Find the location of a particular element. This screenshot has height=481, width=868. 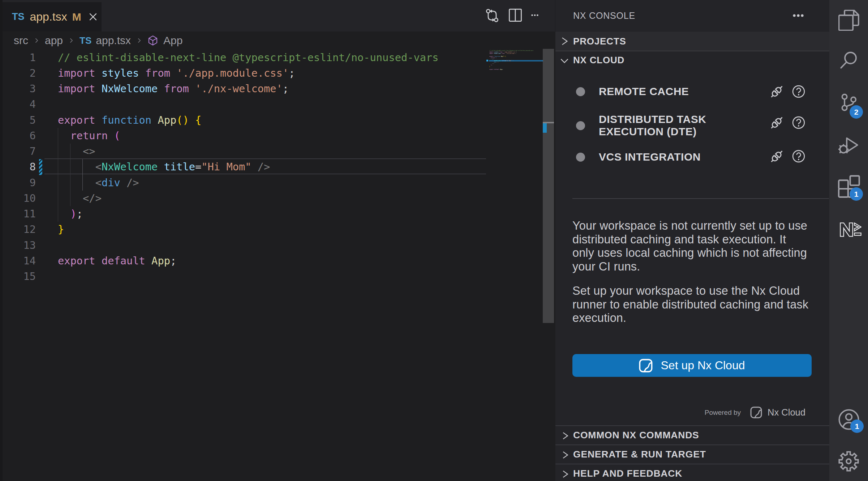

panel-more-actions-icon is located at coordinates (798, 16).